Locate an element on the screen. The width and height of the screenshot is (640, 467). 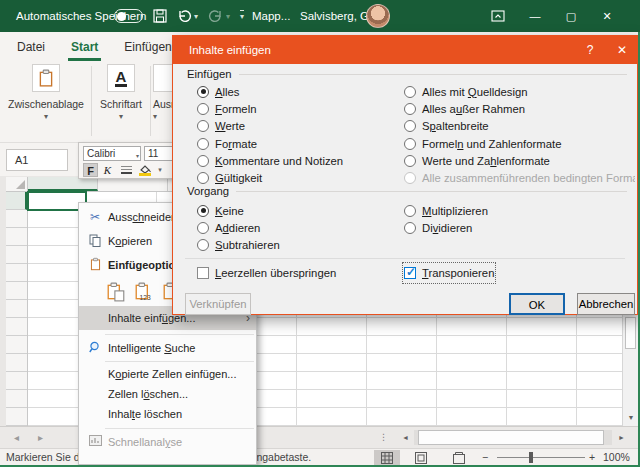
bold-button: F is located at coordinates (90, 170).